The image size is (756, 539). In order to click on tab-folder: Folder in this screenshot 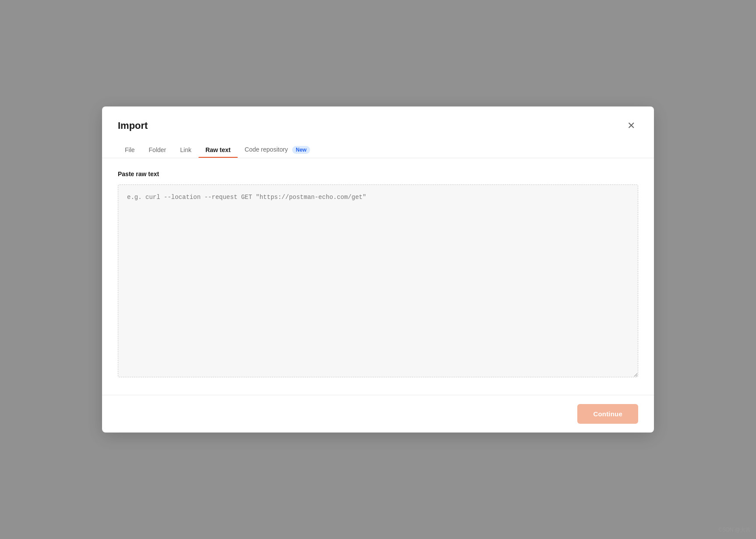, I will do `click(158, 150)`.